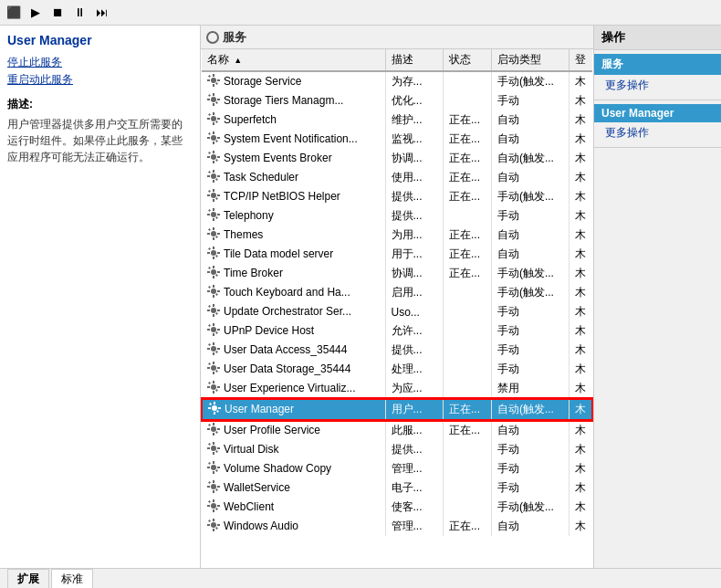  What do you see at coordinates (397, 351) in the screenshot?
I see `table-row: User Data Access_35444提供...手动木` at bounding box center [397, 351].